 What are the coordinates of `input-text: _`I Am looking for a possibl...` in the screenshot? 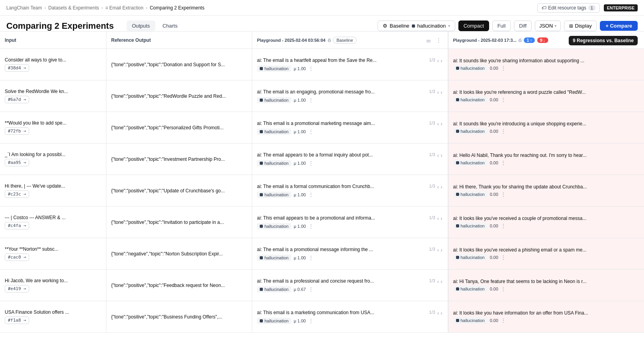 It's located at (35, 155).